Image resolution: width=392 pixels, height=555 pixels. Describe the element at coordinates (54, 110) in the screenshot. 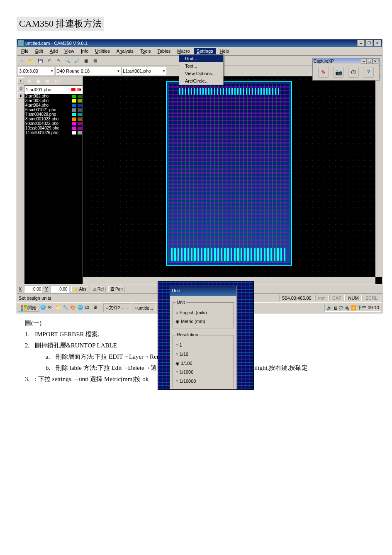

I see `layer-row: 6:sm001021.pho` at that location.